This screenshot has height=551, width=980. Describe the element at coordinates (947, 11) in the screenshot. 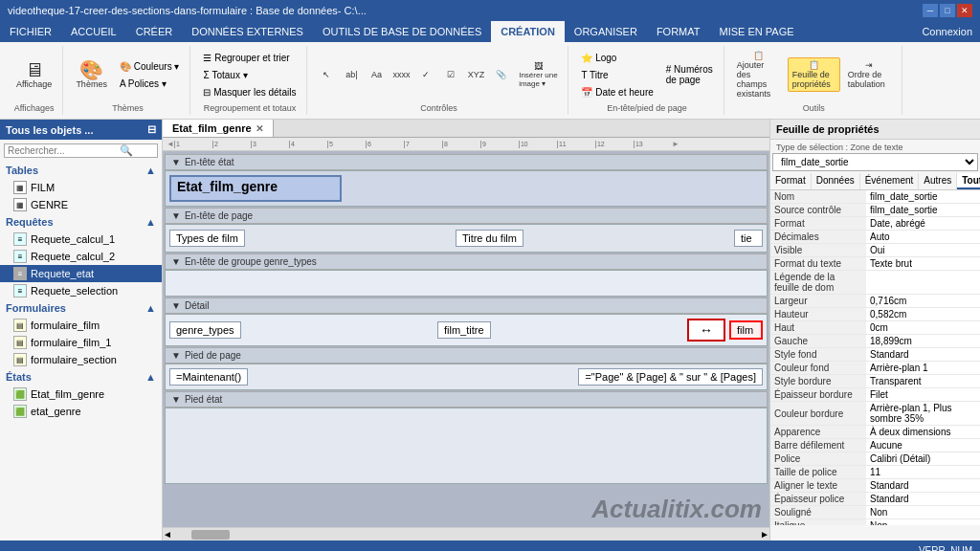

I see `maximize-button: □` at that location.